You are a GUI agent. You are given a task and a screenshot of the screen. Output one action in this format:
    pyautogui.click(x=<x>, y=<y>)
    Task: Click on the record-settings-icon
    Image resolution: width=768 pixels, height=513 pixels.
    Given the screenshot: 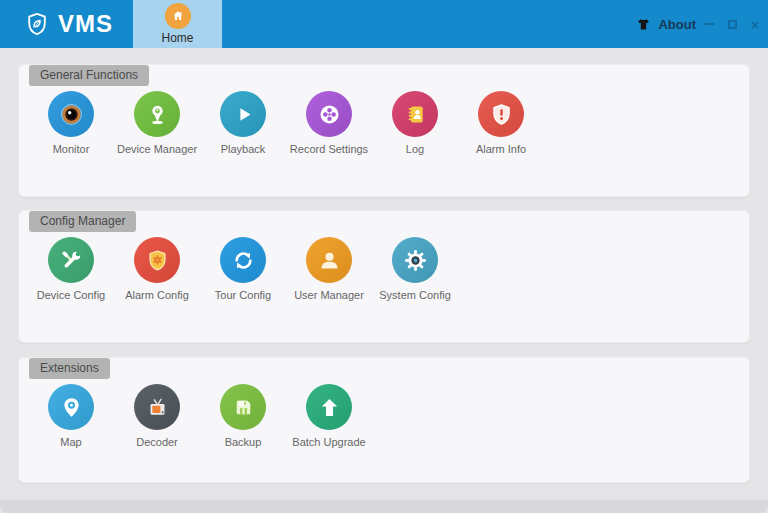 What is the action you would take?
    pyautogui.click(x=329, y=114)
    